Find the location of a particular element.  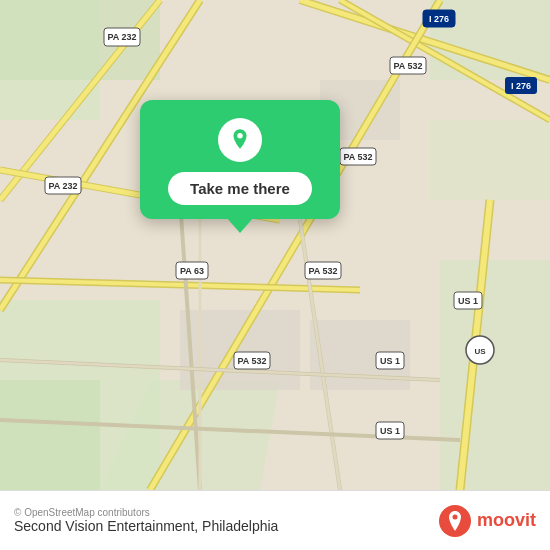

map-pin-icon is located at coordinates (240, 140).